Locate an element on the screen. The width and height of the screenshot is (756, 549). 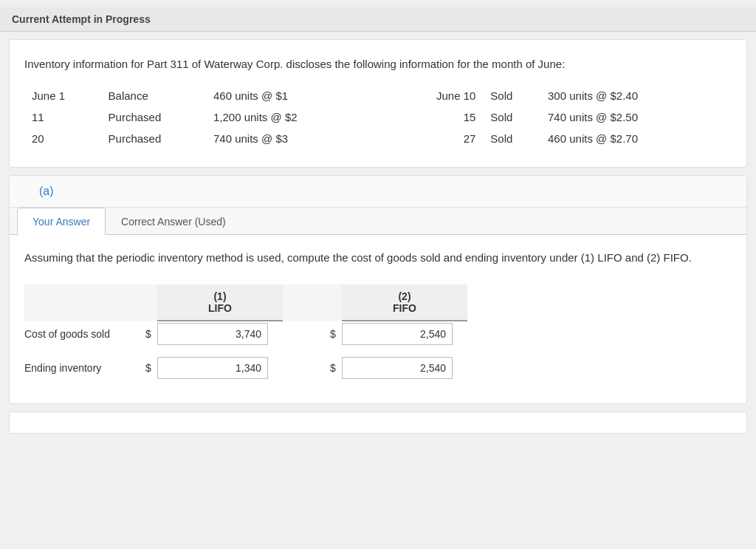
table-row: 20 Purchased 740 units @ $3 27 Sold 460 … is located at coordinates (378, 139).